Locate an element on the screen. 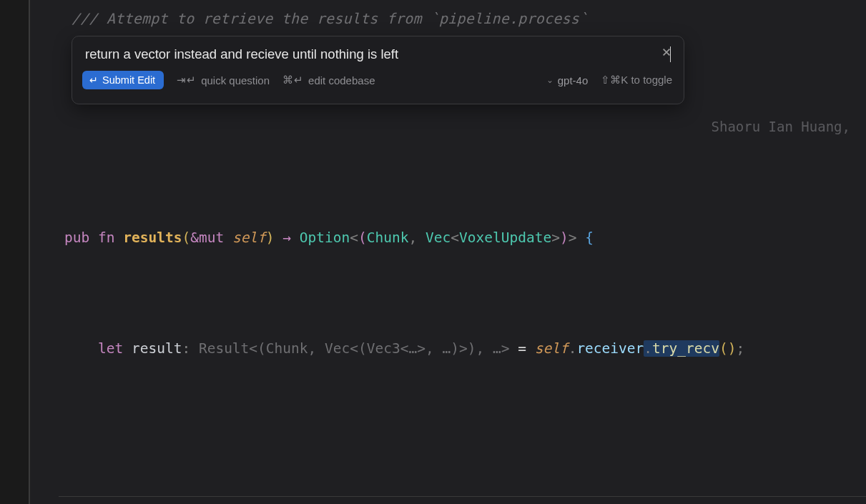 This screenshot has height=504, width=866. toggle-label: to toggle is located at coordinates (651, 80).